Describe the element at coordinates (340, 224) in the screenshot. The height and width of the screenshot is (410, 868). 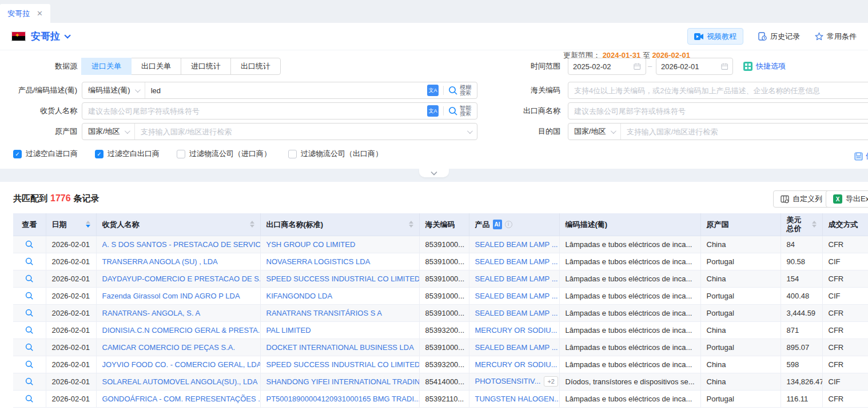
I see `header-exporter: 出口商名称(标准)` at that location.